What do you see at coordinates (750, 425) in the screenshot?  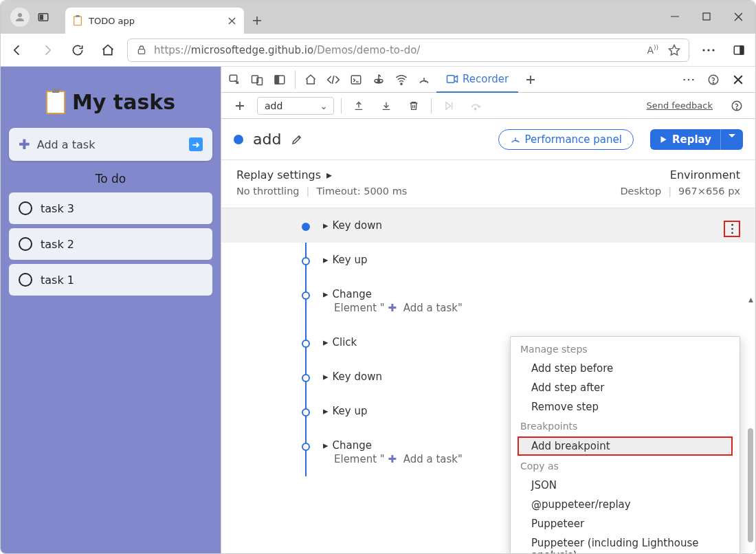 I see `scrollbar: ▲` at bounding box center [750, 425].